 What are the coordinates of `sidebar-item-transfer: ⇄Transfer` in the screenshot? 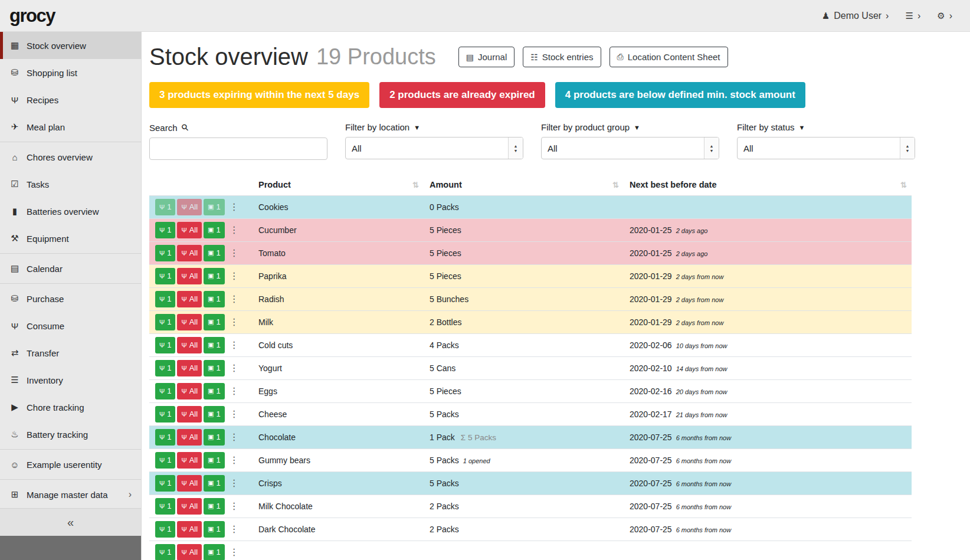 It's located at (71, 353).